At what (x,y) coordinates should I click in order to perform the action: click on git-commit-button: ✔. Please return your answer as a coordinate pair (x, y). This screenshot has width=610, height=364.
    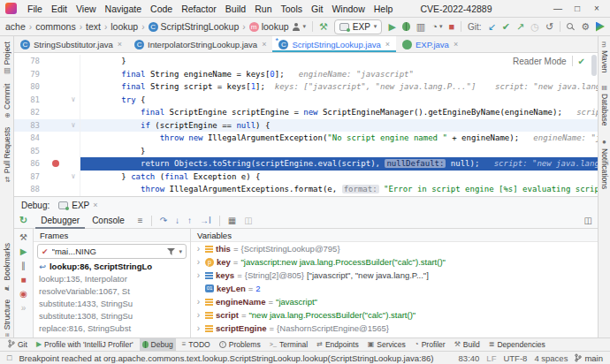
    Looking at the image, I should click on (506, 27).